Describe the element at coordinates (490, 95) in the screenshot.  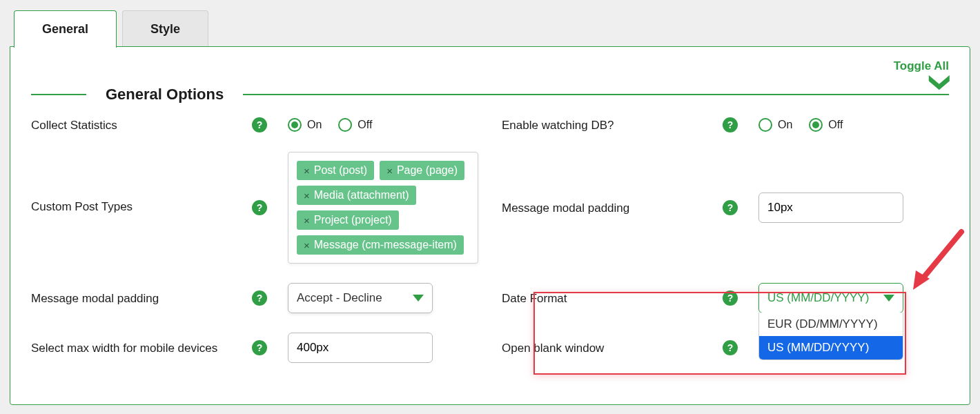
I see `section-header: General Options` at that location.